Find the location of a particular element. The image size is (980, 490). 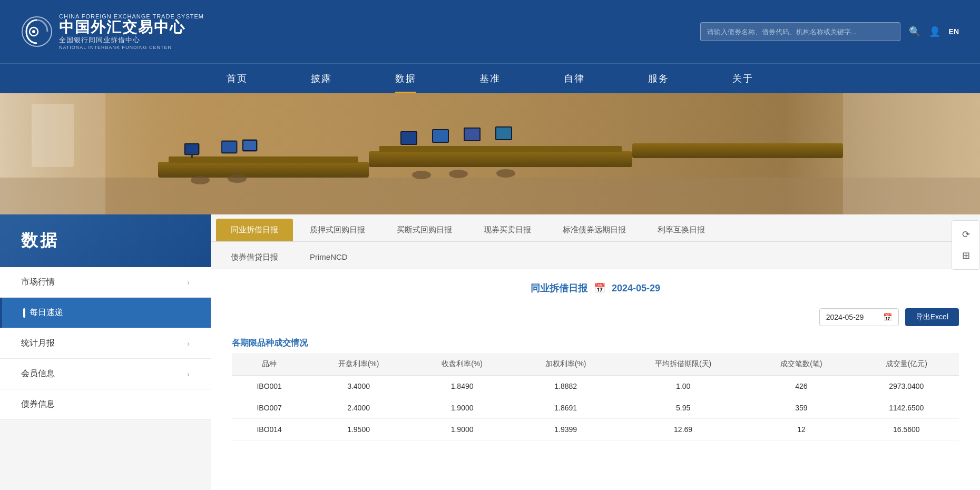

sidebar-label-bond: 债券信息 is located at coordinates (38, 405).